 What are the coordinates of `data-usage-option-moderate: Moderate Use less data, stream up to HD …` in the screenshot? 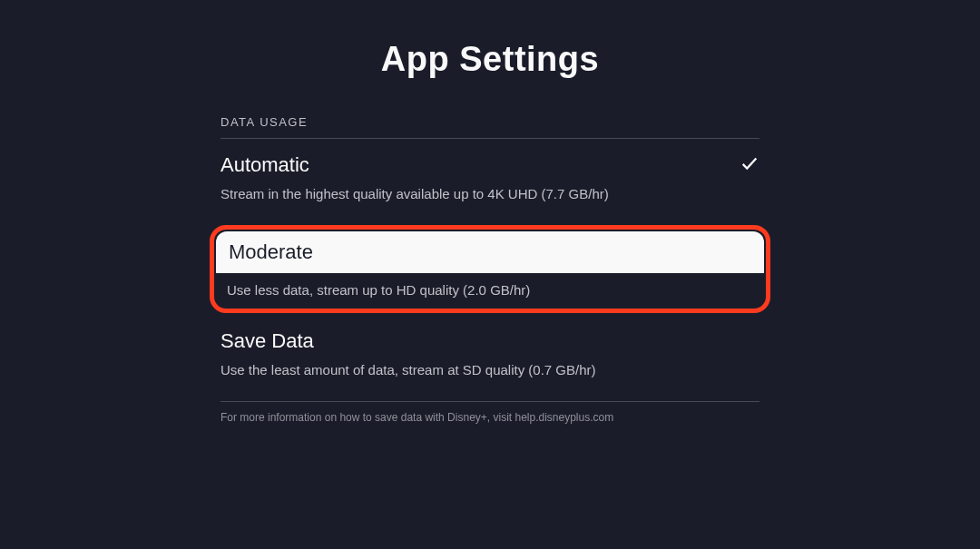 It's located at (490, 269).